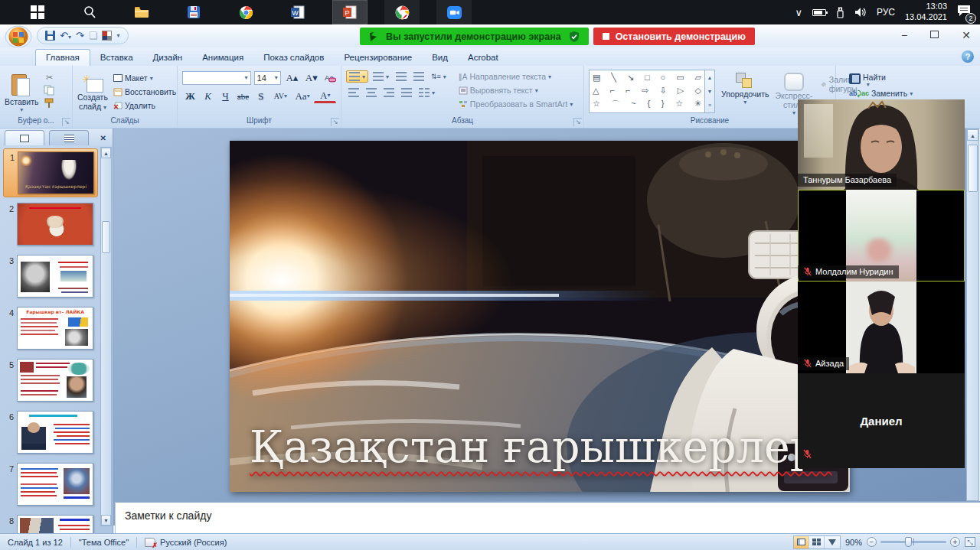 This screenshot has width=980, height=550. What do you see at coordinates (66, 35) in the screenshot?
I see `undo-button: ↶▾` at bounding box center [66, 35].